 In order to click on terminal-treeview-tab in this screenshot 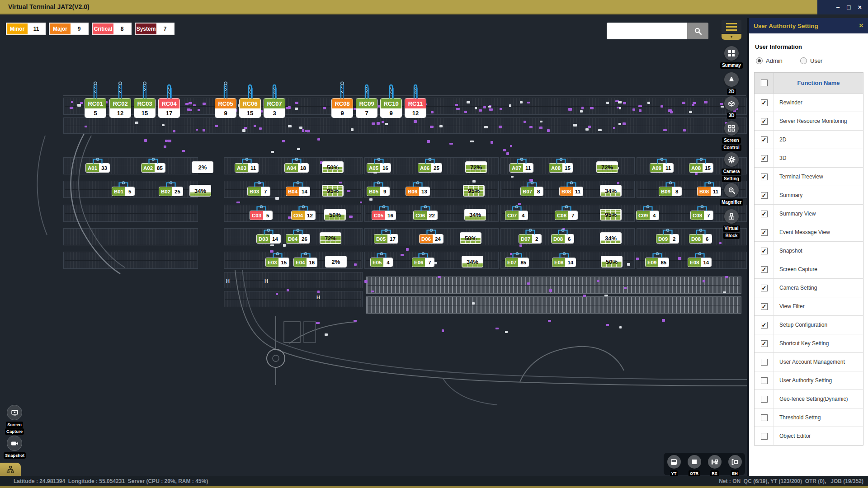, I will do `click(10, 469)`.